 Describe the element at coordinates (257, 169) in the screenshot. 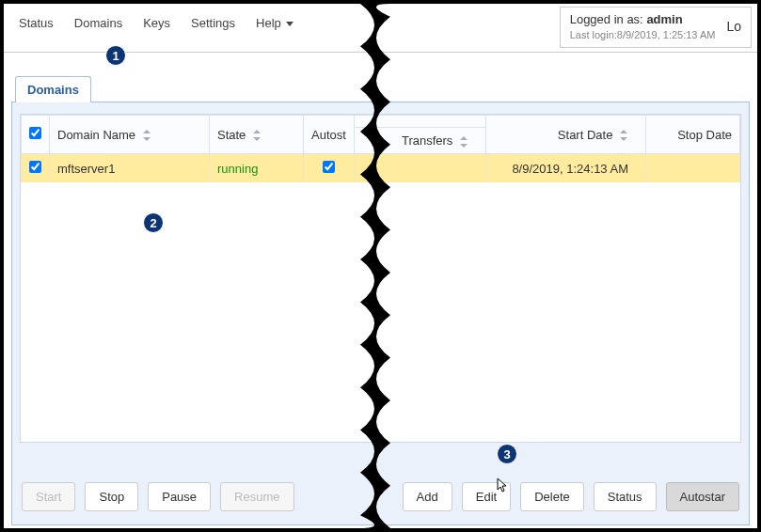

I see `cell-state: running` at that location.